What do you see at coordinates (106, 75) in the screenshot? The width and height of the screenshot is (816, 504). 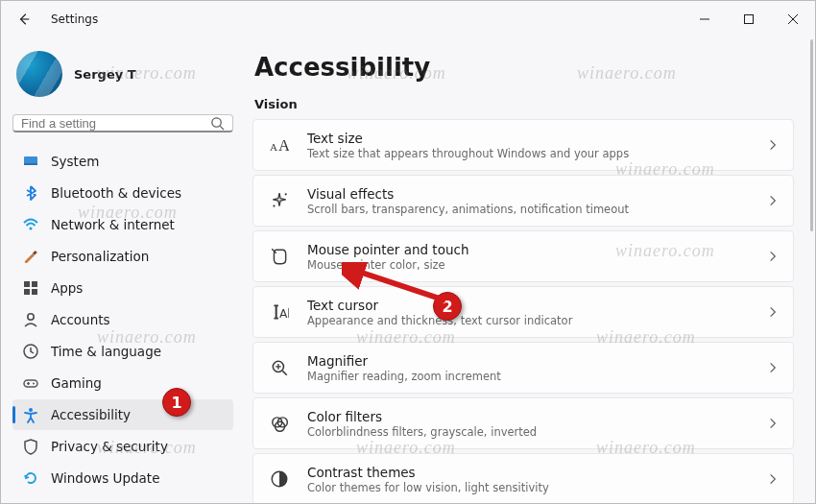 I see `account-name: Sergey T` at bounding box center [106, 75].